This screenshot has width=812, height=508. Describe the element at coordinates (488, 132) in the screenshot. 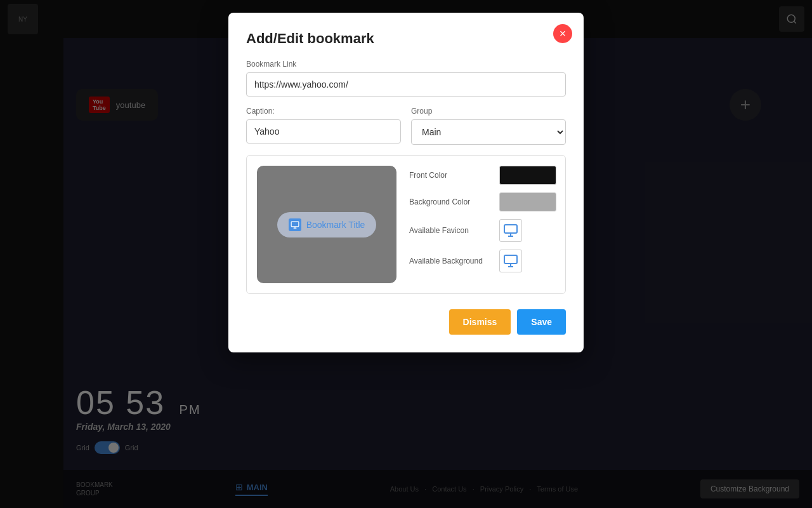

I see `group-select: Main Work Social News` at that location.